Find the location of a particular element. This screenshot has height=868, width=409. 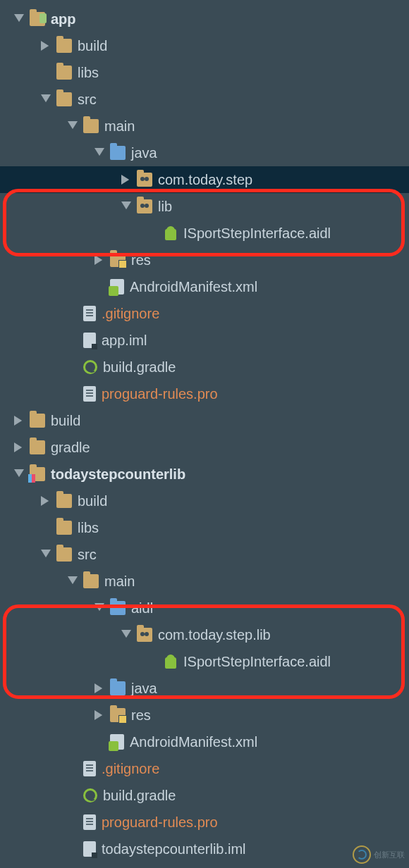

folder-label: aidl is located at coordinates (142, 609).